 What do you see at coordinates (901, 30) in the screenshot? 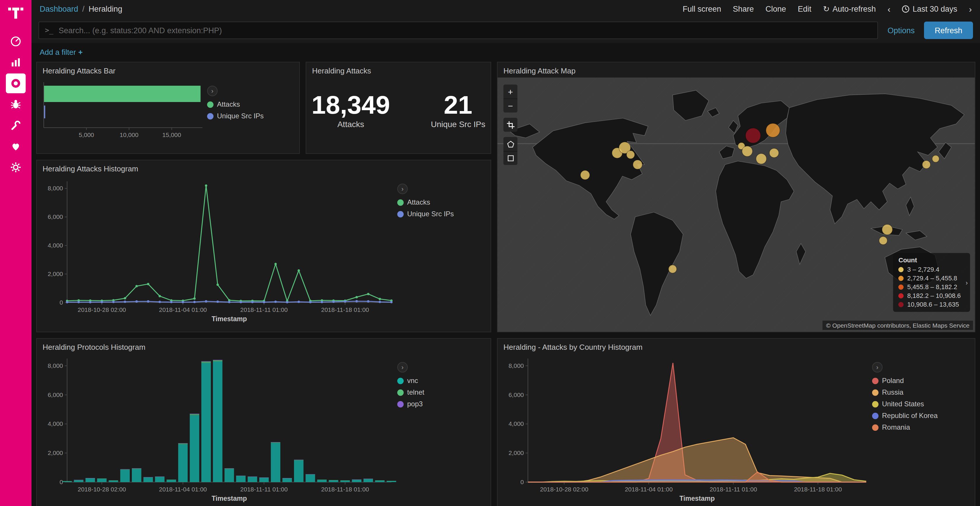
I see `options-link: Options` at bounding box center [901, 30].